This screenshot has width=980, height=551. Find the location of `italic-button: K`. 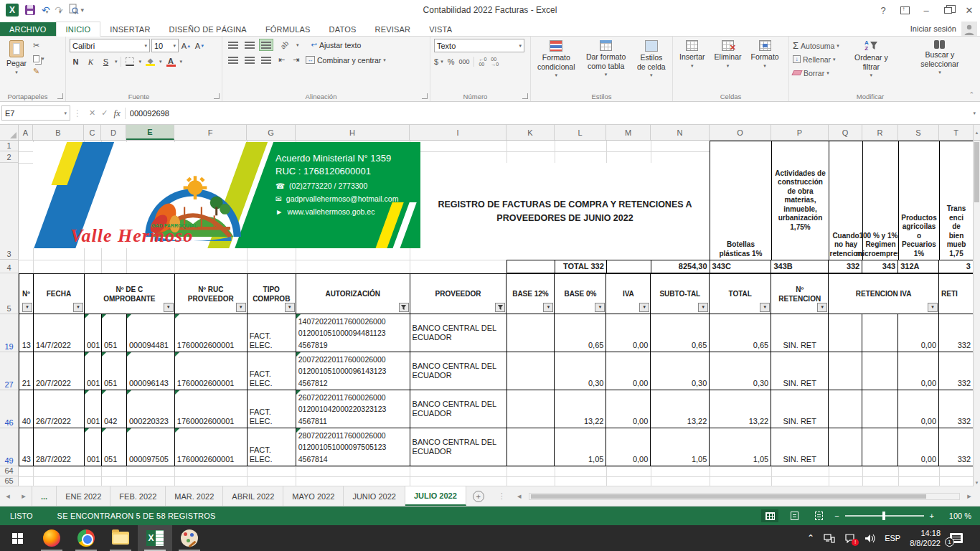

italic-button: K is located at coordinates (90, 62).